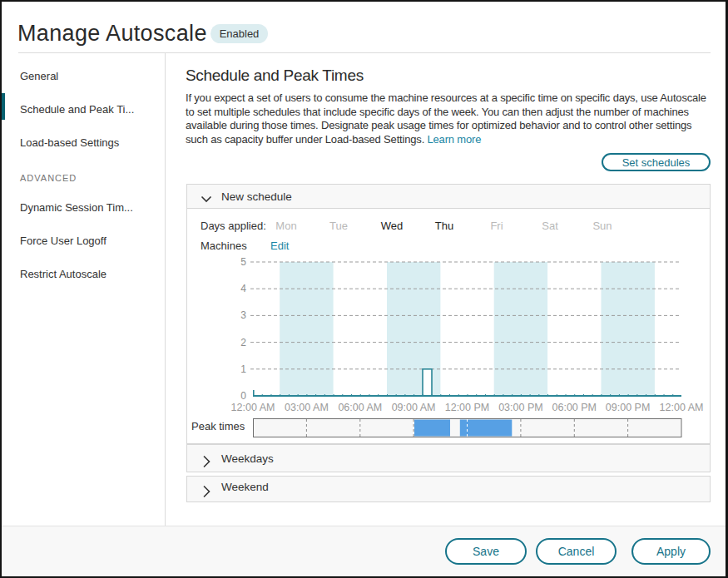 The image size is (728, 578). What do you see at coordinates (218, 426) in the screenshot?
I see `svg-text: Peak times` at bounding box center [218, 426].